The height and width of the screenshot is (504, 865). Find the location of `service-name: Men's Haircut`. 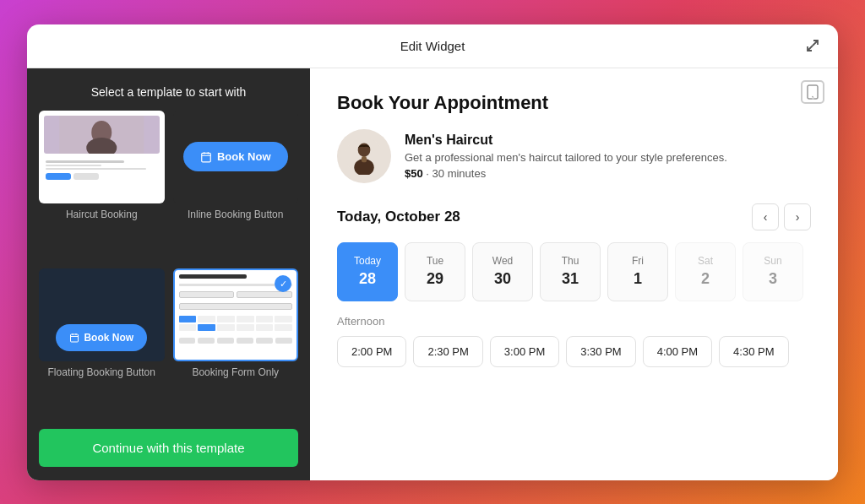

service-name: Men's Haircut is located at coordinates (608, 140).